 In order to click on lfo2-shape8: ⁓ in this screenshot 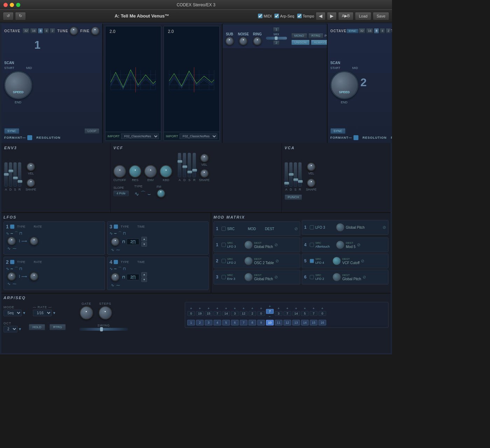, I will do `click(15, 284)`.